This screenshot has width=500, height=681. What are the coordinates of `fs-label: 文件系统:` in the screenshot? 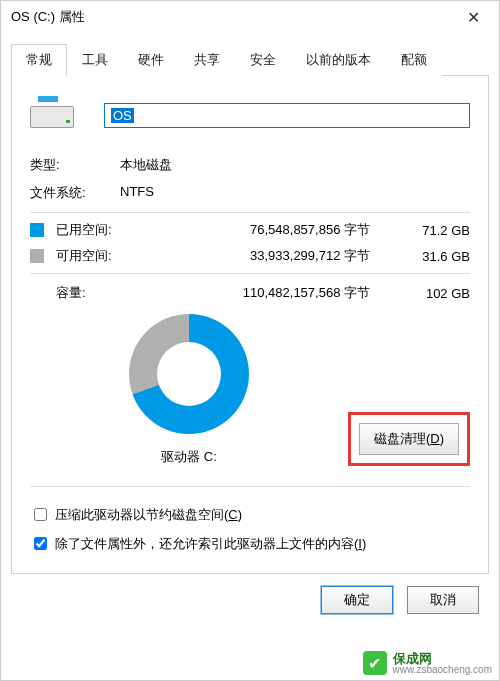 It's located at (75, 193).